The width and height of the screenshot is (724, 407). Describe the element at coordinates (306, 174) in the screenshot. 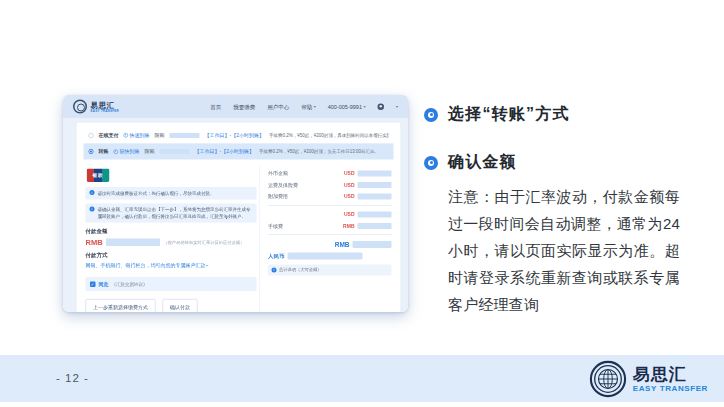

I see `summary-label: 外币金额` at that location.